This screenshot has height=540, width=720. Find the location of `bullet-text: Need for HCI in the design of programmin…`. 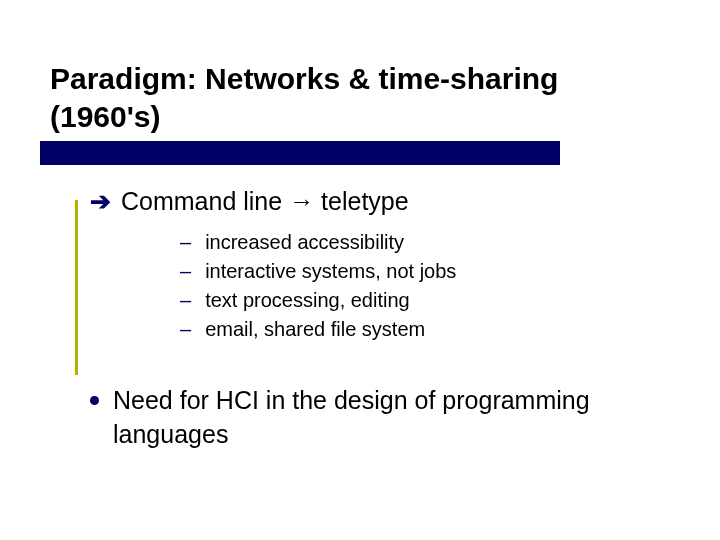

bullet-text: Need for HCI in the design of programmin… is located at coordinates (392, 418).